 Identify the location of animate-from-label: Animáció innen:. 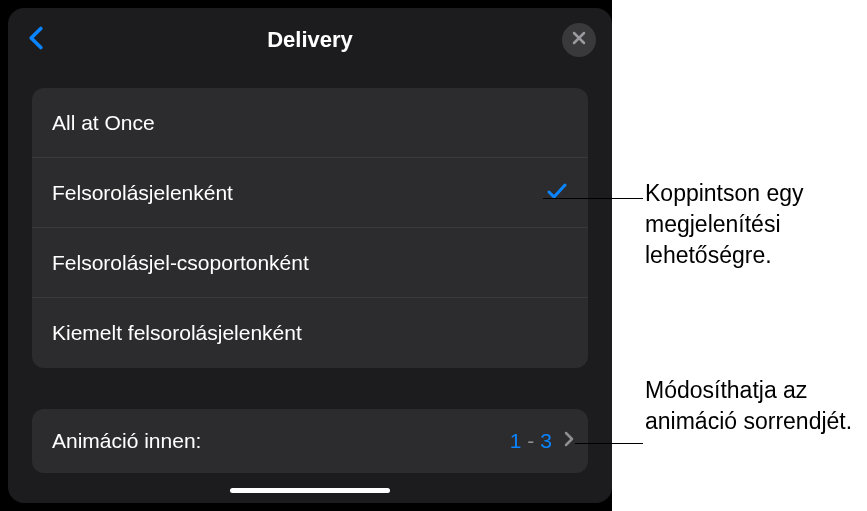
(126, 441).